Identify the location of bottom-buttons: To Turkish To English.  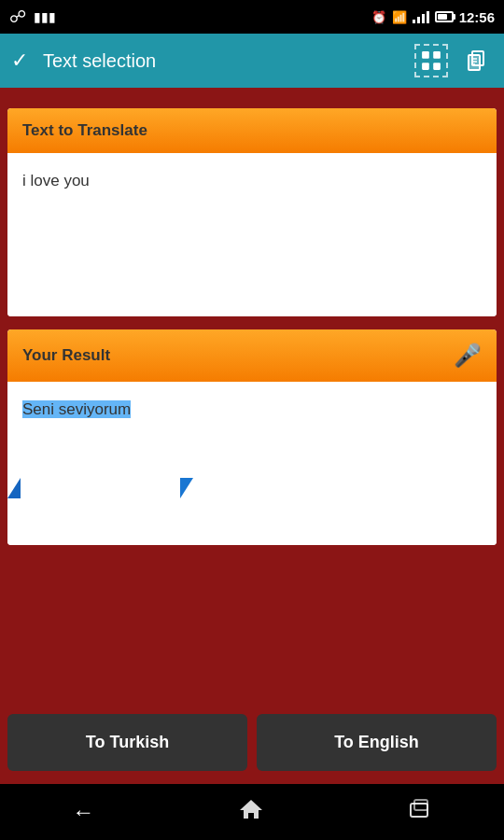
(252, 743).